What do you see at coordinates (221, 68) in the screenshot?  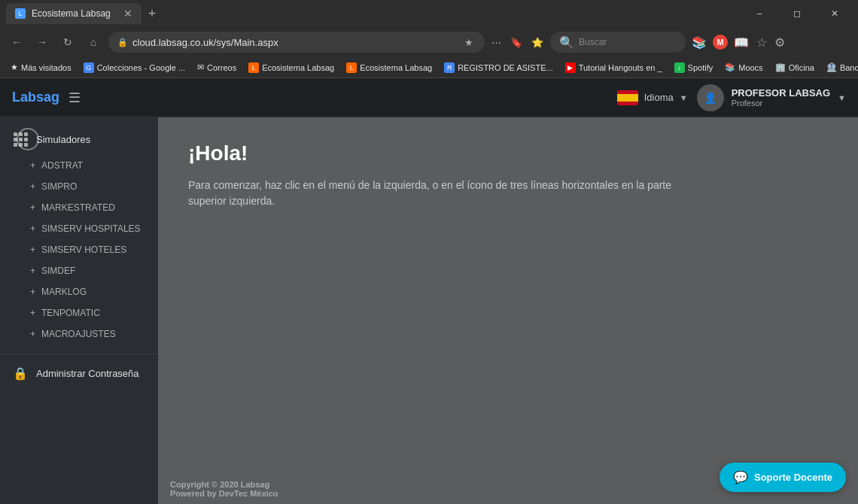 I see `bookmark-label: Correos` at bounding box center [221, 68].